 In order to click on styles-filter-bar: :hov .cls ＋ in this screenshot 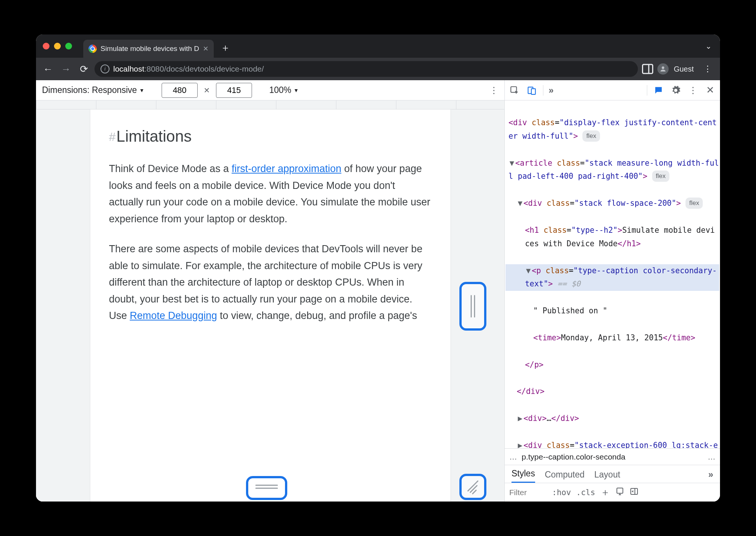, I will do `click(612, 492)`.